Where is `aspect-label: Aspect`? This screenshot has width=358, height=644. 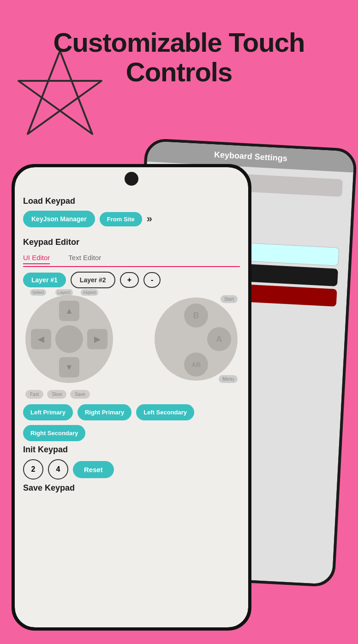 aspect-label: Aspect is located at coordinates (90, 292).